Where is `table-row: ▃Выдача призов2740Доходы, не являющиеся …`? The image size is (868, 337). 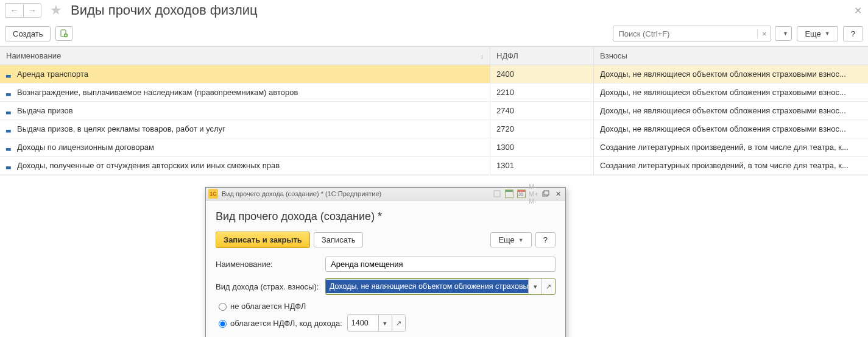
table-row: ▃Выдача призов2740Доходы, не являющиеся … is located at coordinates (434, 111).